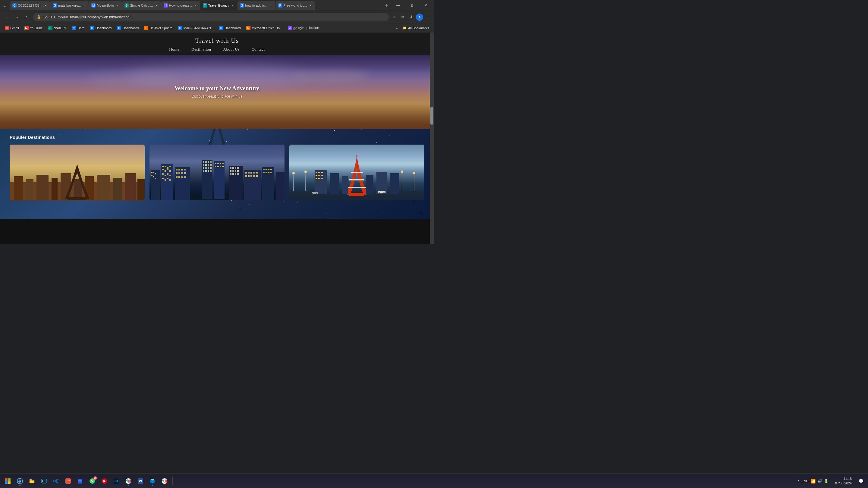 The width and height of the screenshot is (868, 488). I want to click on bookmark-item-1: ▶ YouTube, so click(34, 28).